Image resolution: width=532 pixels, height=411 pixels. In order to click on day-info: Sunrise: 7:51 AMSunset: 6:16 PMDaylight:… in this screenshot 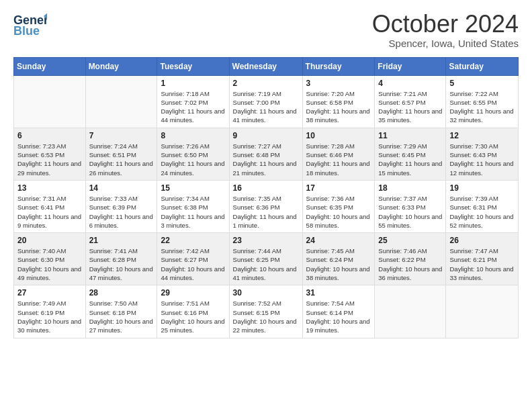, I will do `click(193, 317)`.